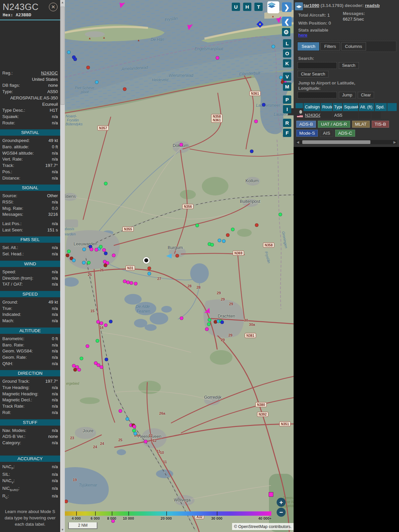 The image size is (399, 532). I want to click on collapse-sidebar-button: ❮, so click(287, 21).